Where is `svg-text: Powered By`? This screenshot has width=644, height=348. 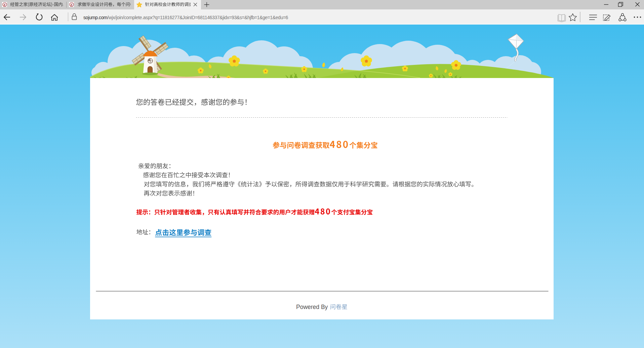
svg-text: Powered By is located at coordinates (312, 307).